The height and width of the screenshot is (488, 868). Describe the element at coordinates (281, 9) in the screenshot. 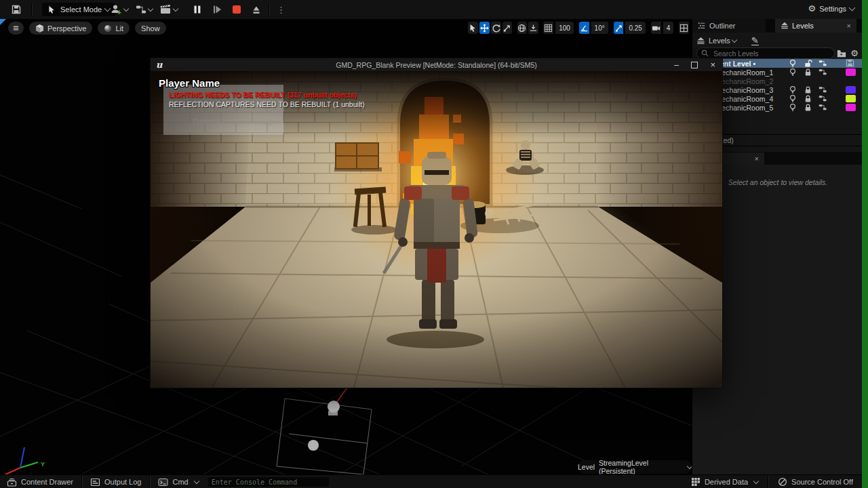

I see `playback-options-button: ⋮` at that location.